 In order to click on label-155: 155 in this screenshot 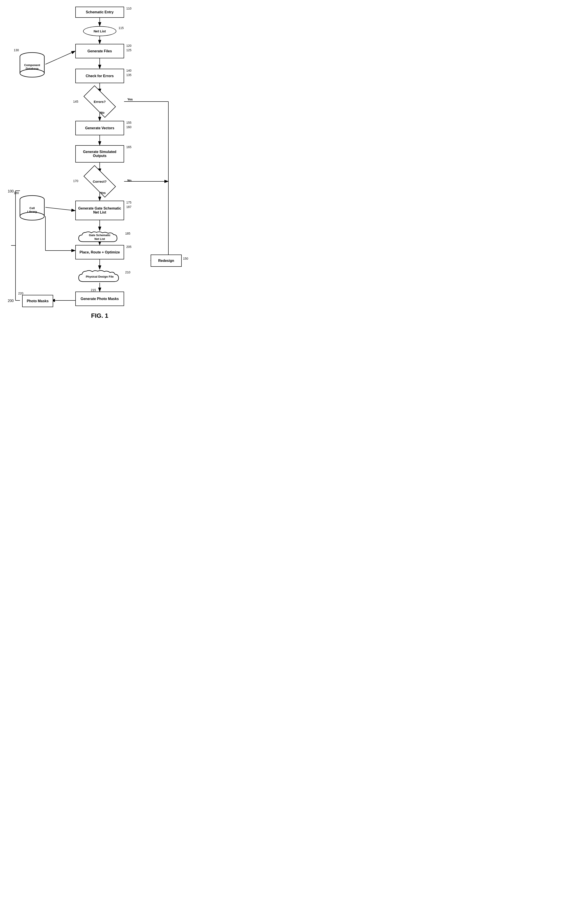, I will do `click(129, 122)`.